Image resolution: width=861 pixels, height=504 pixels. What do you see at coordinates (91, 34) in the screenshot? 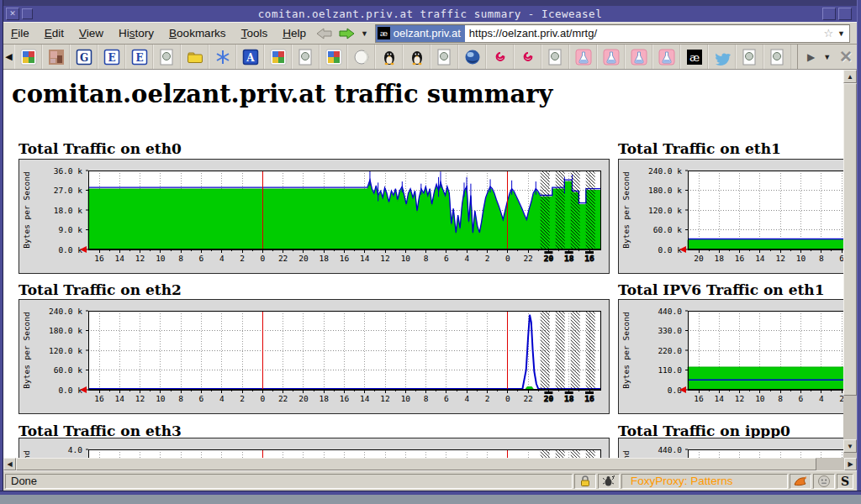
I see `menu-view: View` at bounding box center [91, 34].